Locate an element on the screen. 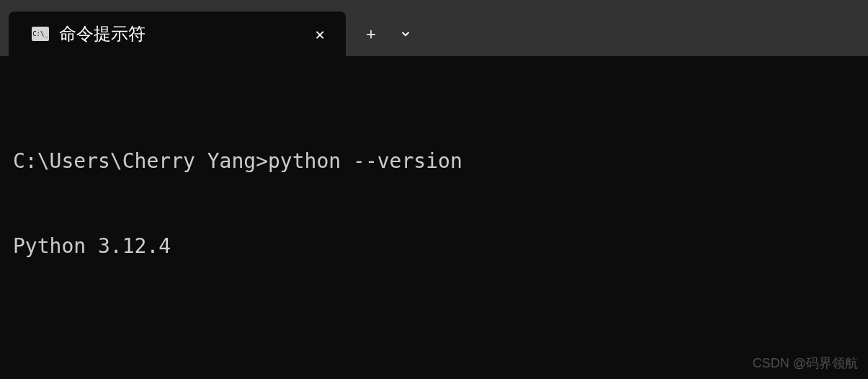 This screenshot has height=379, width=868. cmd-icon: C:\_ is located at coordinates (40, 34).